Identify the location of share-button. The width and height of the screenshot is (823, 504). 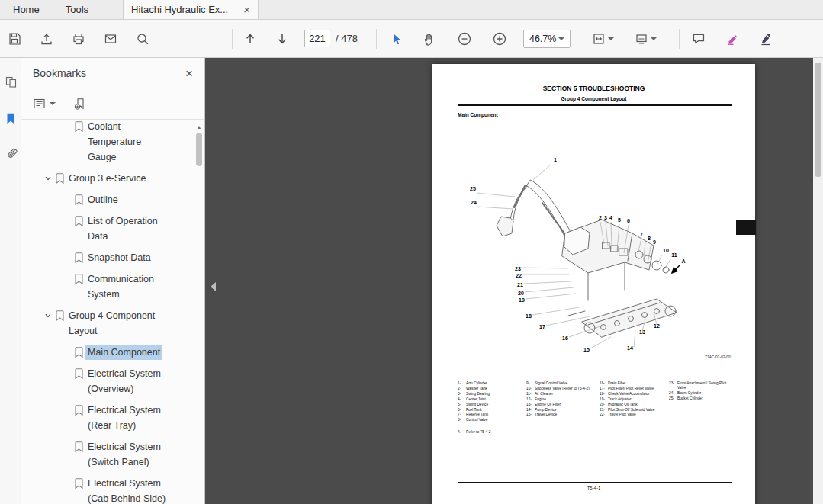
(47, 39).